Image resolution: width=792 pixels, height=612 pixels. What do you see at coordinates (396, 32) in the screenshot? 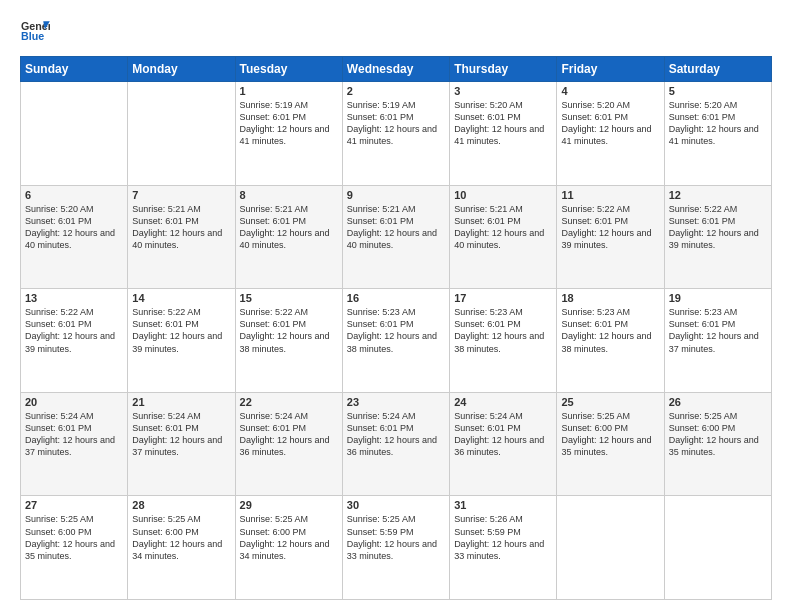
I see `header: General Blue` at bounding box center [396, 32].